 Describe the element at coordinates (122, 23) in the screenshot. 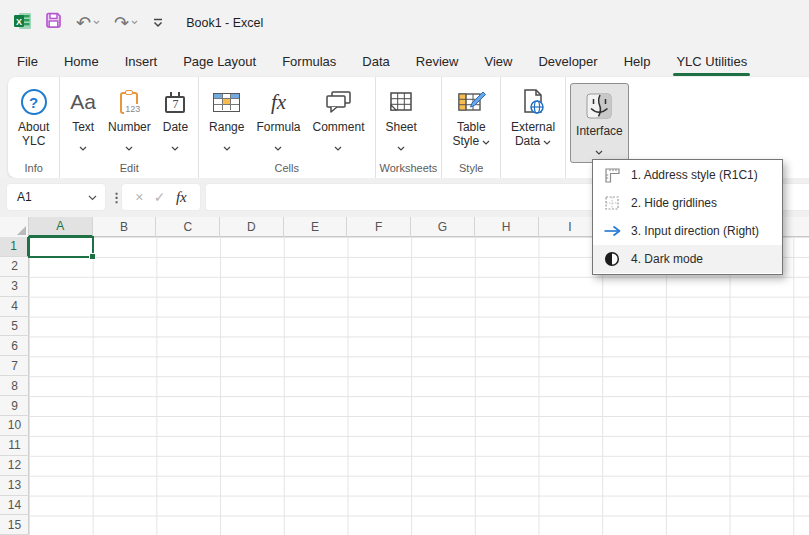

I see `redo-icon: ↷` at that location.